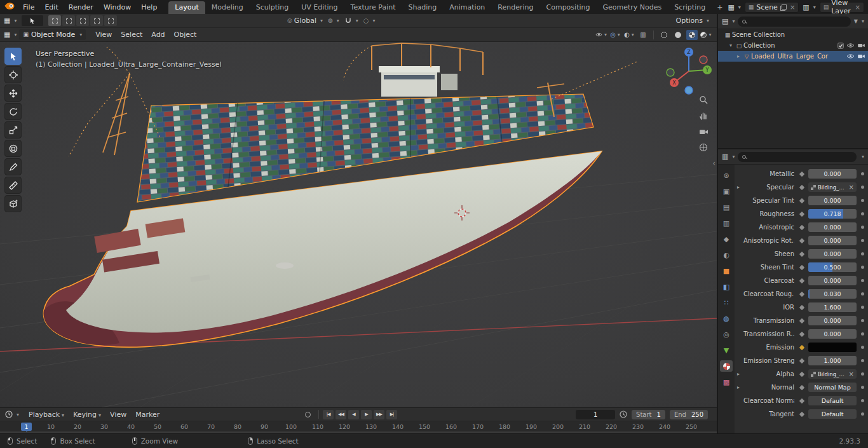 This screenshot has width=868, height=448. What do you see at coordinates (726, 175) in the screenshot?
I see `tool-properties-icon: ⊛` at bounding box center [726, 175].